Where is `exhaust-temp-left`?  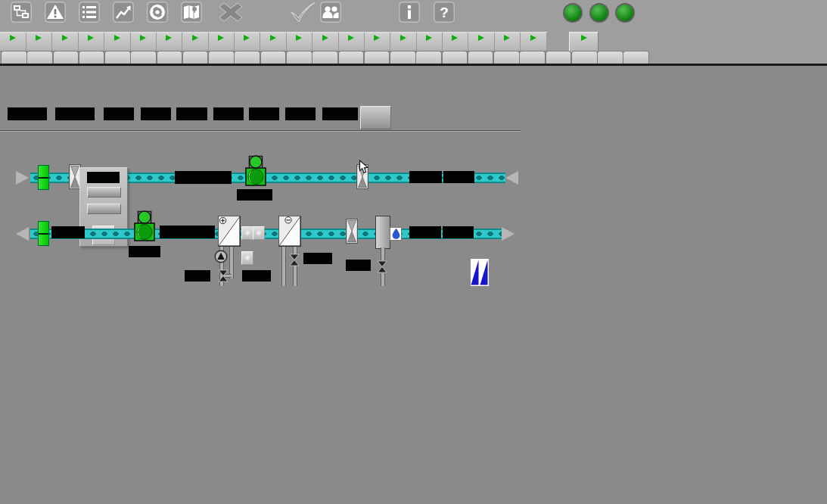 exhaust-temp-left is located at coordinates (68, 232).